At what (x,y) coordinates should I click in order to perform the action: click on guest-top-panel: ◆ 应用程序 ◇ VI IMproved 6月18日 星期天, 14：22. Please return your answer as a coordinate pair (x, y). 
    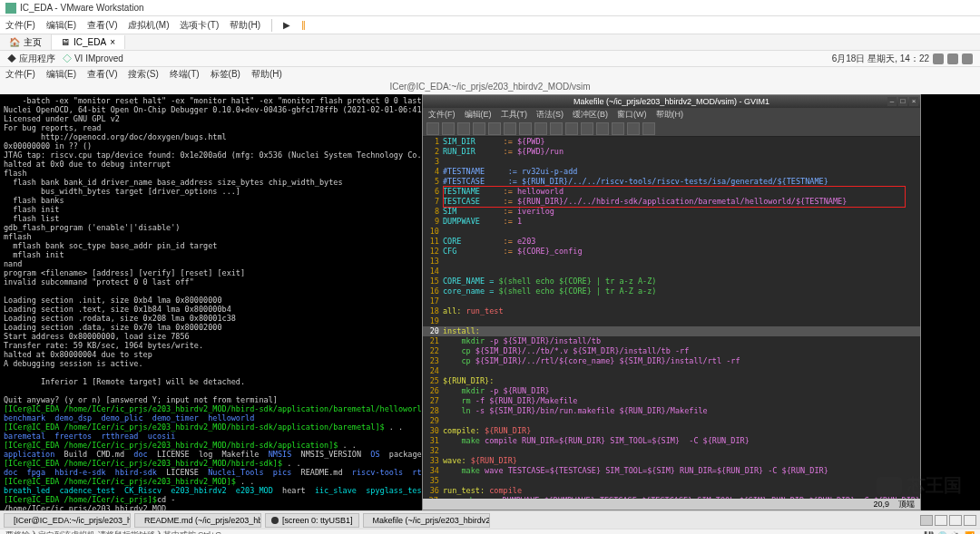
    Looking at the image, I should click on (490, 59).